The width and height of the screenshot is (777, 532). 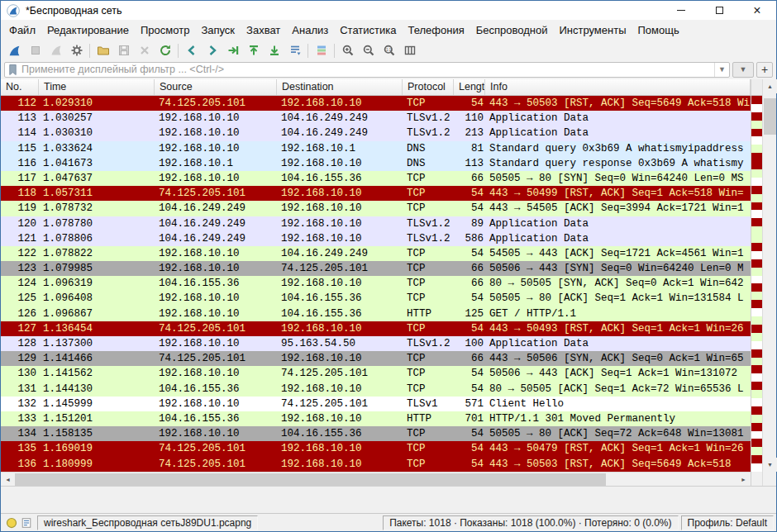 What do you see at coordinates (375, 208) in the screenshot?
I see `packet-row-119: 1191.078732104.16.249.249192.168.10.10TC…` at bounding box center [375, 208].